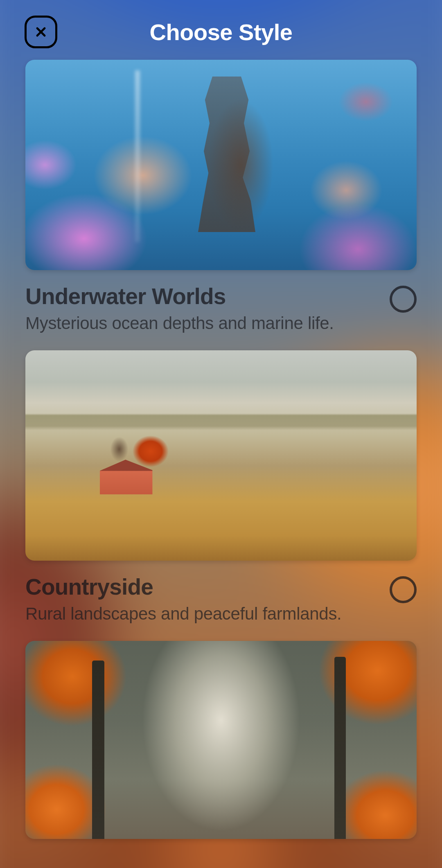 This screenshot has width=442, height=868. I want to click on style-description: Mysterious ocean depths and marine life., so click(203, 323).